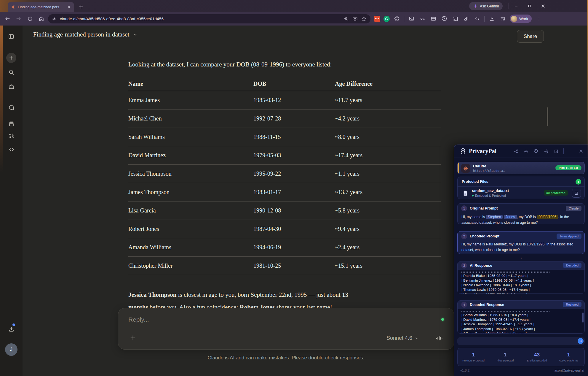 This screenshot has width=588, height=376. Describe the element at coordinates (489, 171) in the screenshot. I see `site-url: https://claude.ai` at that location.